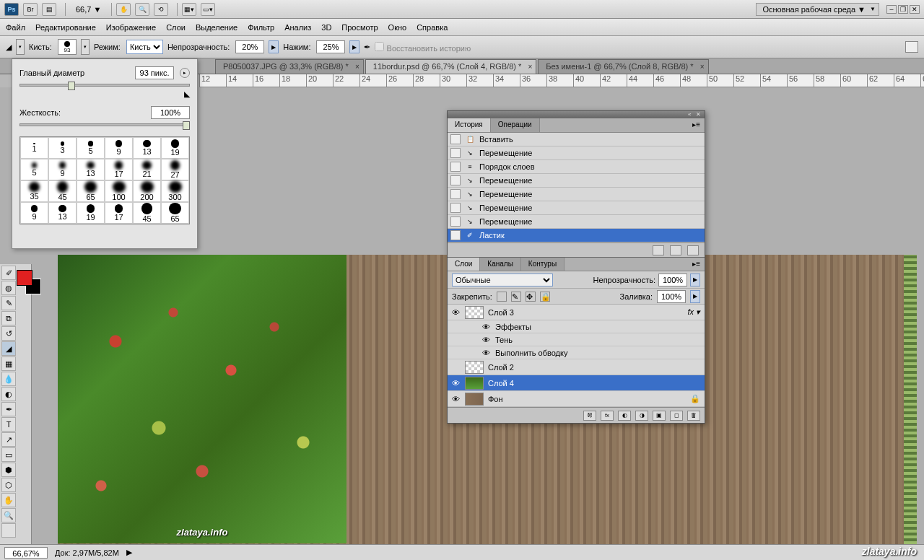 Image resolution: width=924 pixels, height=560 pixels. Describe the element at coordinates (9, 409) in the screenshot. I see `pen-tool: ✒` at that location.